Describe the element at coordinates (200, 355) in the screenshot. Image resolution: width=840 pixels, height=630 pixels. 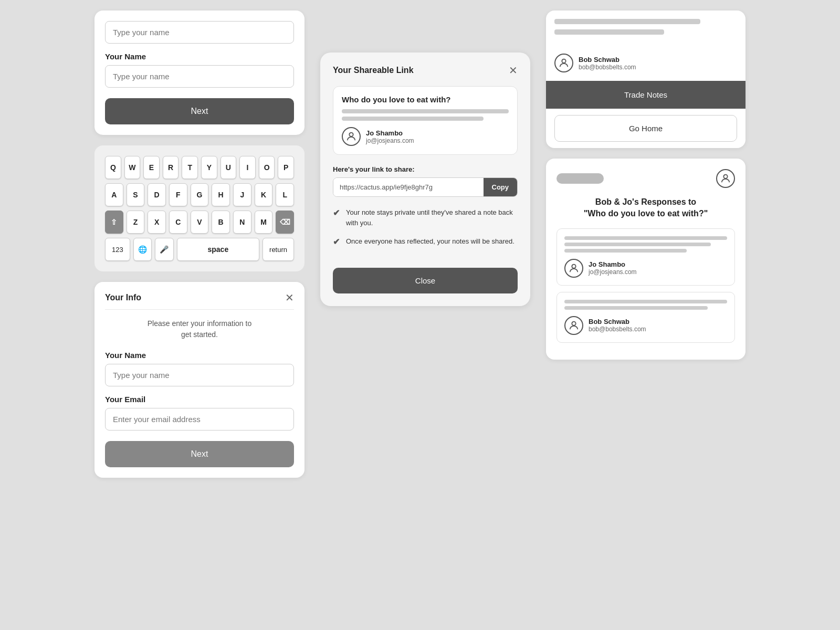
I see `info-name-label: Your Name` at that location.